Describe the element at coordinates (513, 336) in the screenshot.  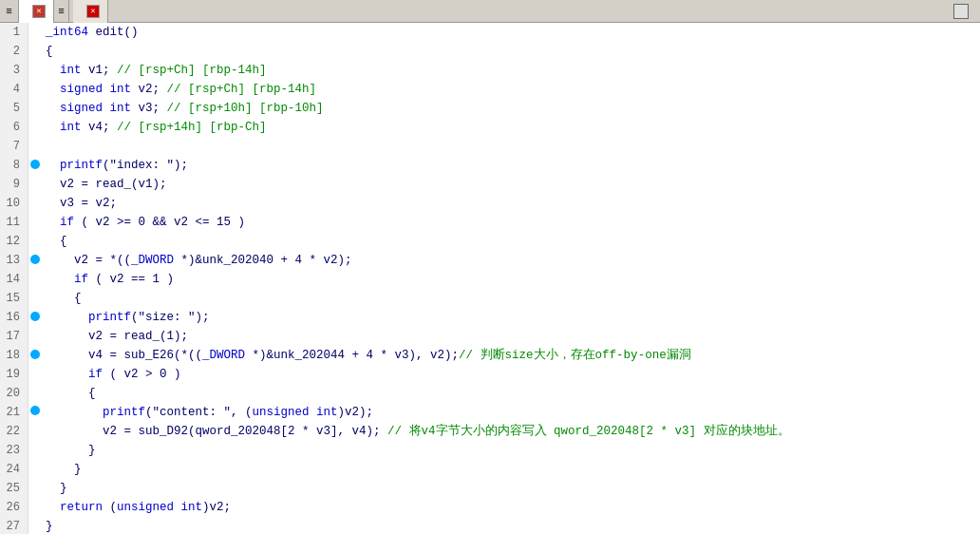
I see `code-line: v2 = read_(1);` at that location.